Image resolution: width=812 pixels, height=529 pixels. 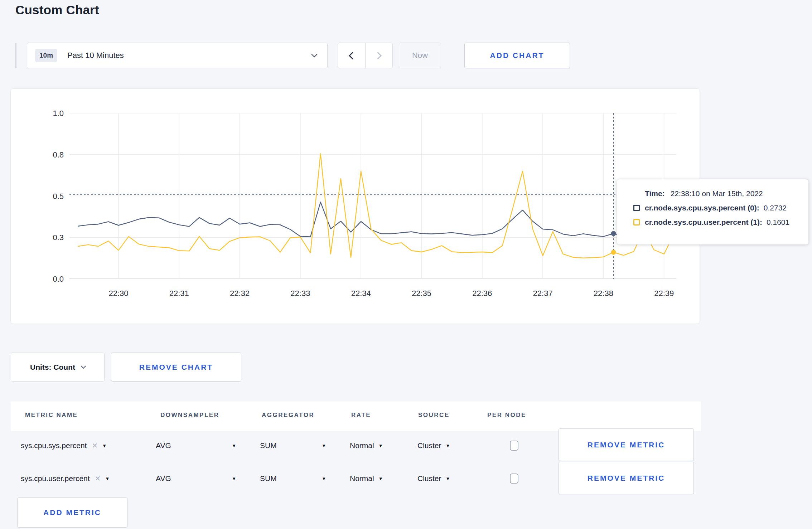 I want to click on svg-text: 22:39, so click(x=664, y=293).